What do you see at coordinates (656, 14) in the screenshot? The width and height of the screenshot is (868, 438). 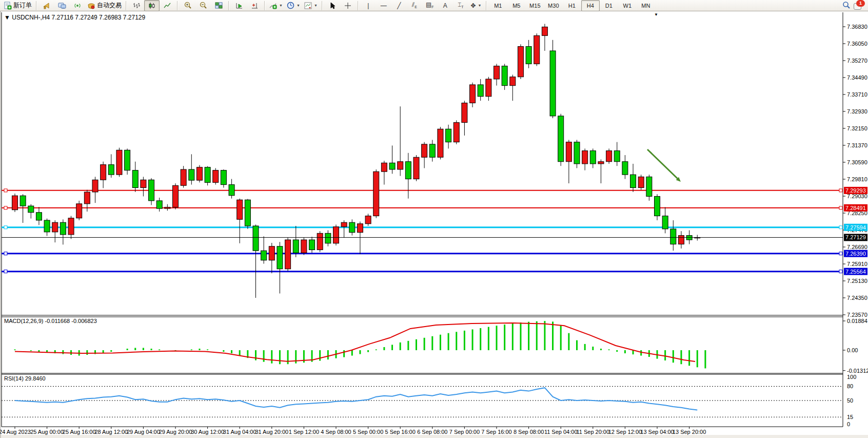 I see `window-menu-icon: ▼` at bounding box center [656, 14].